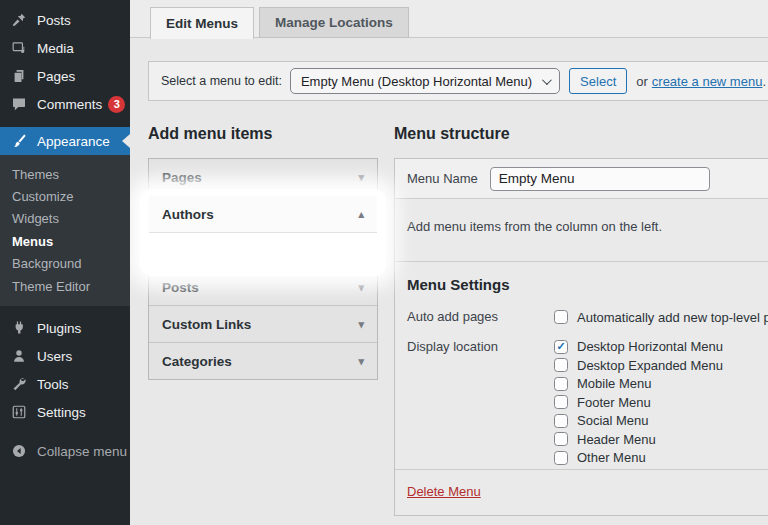  I want to click on sidebar-item-label: Media, so click(56, 48).